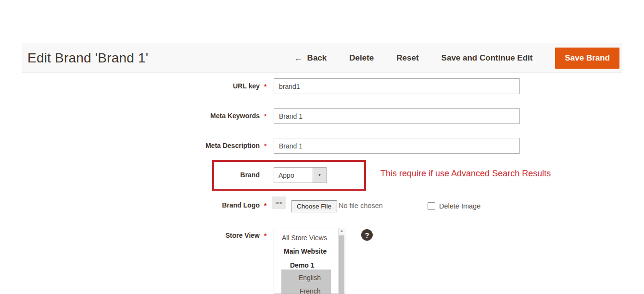 This screenshot has width=644, height=294. Describe the element at coordinates (310, 278) in the screenshot. I see `store-view-option-english: English` at that location.